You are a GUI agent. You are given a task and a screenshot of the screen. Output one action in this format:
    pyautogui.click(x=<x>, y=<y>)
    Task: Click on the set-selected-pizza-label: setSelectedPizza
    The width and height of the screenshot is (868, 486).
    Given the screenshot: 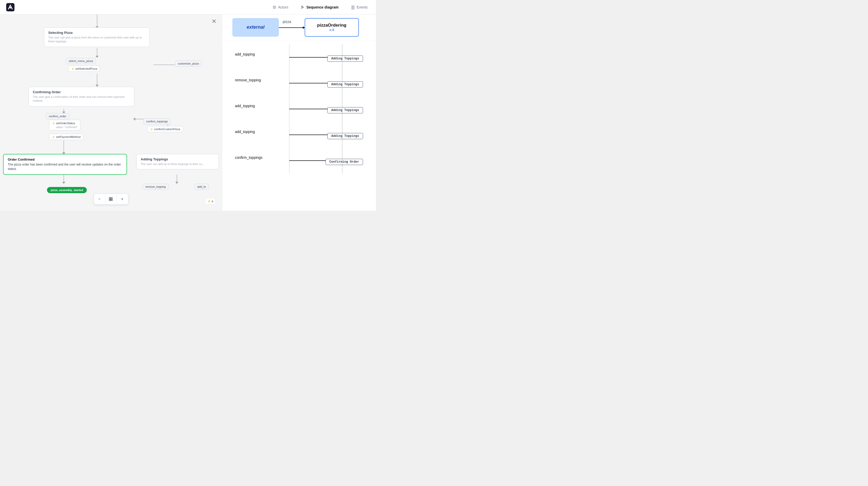 What is the action you would take?
    pyautogui.click(x=86, y=69)
    